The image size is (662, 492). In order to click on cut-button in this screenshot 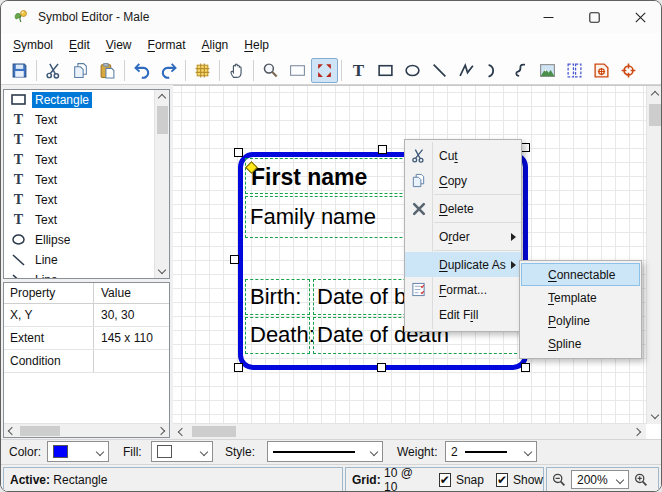, I will do `click(54, 70)`.